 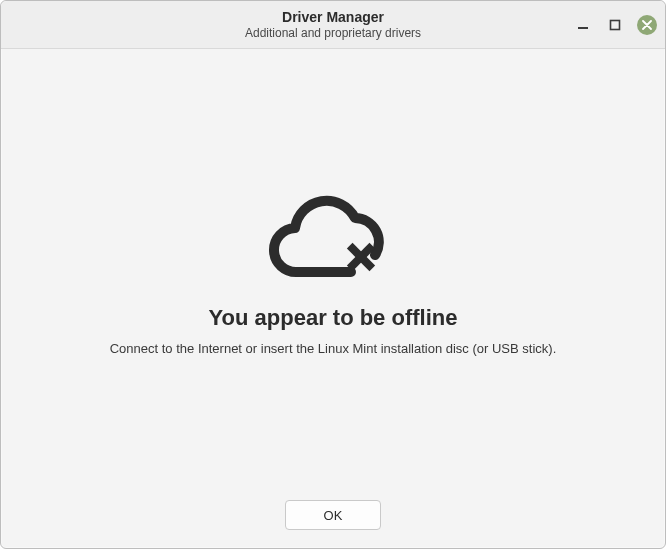 What do you see at coordinates (333, 24) in the screenshot?
I see `title-text-block: Driver Manager Additional and proprietar…` at bounding box center [333, 24].